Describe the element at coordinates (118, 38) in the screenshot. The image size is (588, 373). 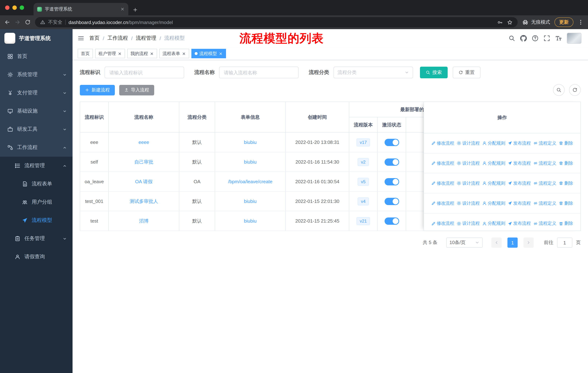
I see `breadcrumb-workflow: 工作流程` at that location.